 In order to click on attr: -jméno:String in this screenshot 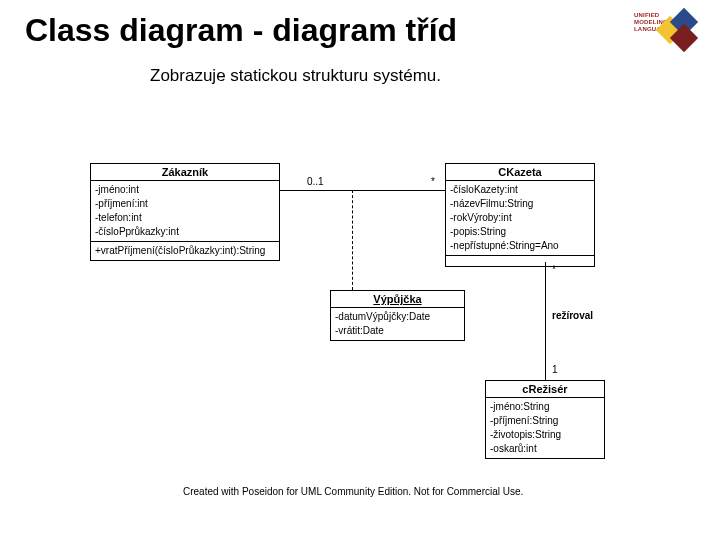, I will do `click(545, 407)`.